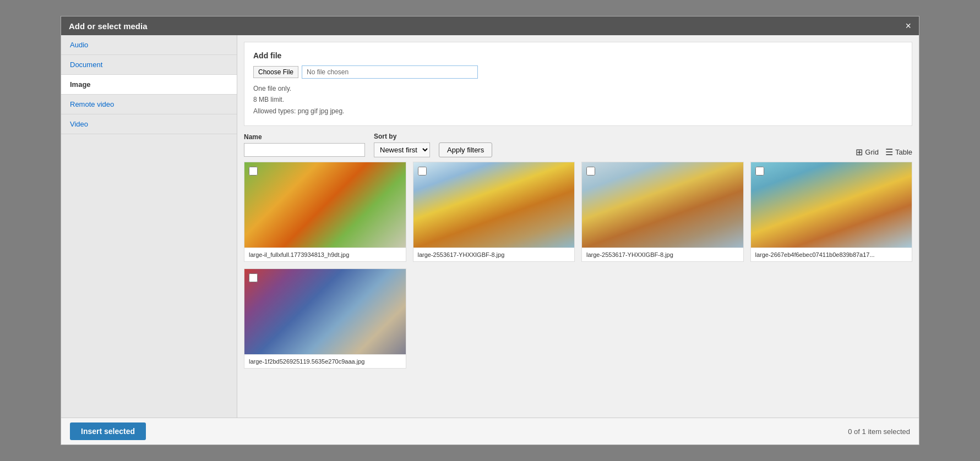 This screenshot has height=461, width=980. What do you see at coordinates (867, 152) in the screenshot?
I see `grid-view-button: ⊞ Grid` at bounding box center [867, 152].